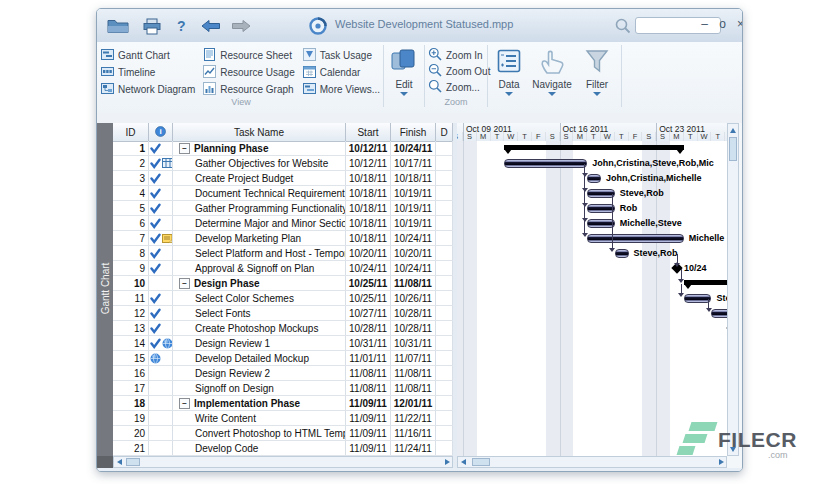  What do you see at coordinates (260, 178) in the screenshot?
I see `task-name: Create Project Budget` at bounding box center [260, 178].